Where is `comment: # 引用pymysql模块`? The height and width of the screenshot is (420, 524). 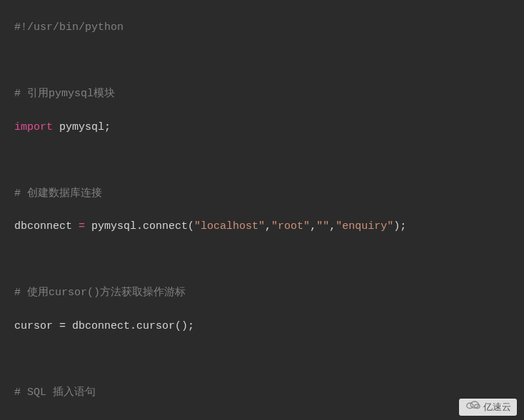 comment: # 引用pymysql模块 is located at coordinates (64, 94).